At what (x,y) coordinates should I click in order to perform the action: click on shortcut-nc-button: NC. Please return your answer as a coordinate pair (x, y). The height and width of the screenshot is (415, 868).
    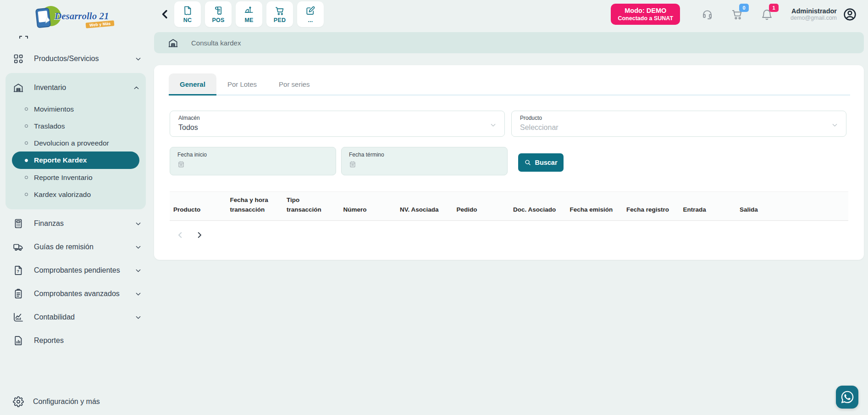
    Looking at the image, I should click on (188, 14).